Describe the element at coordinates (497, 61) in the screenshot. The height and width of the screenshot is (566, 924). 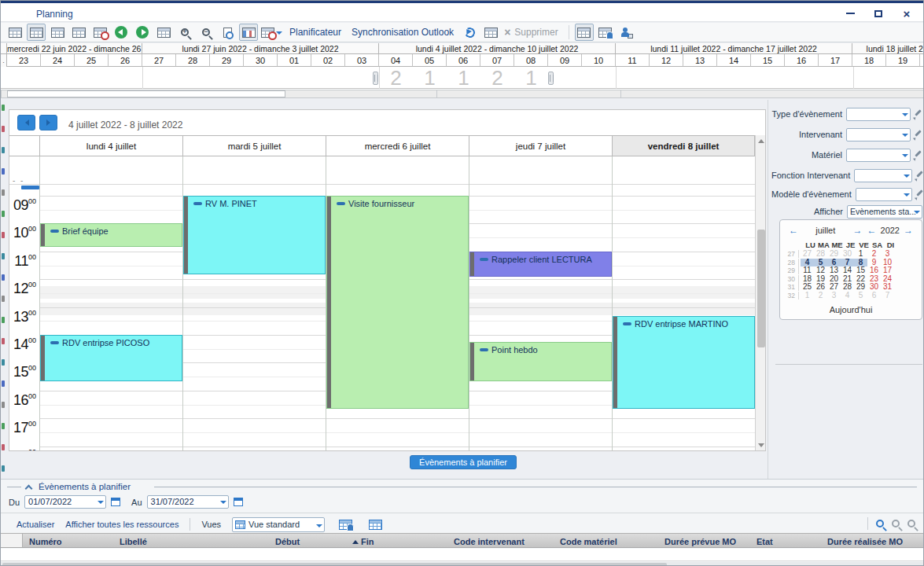
I see `timeline-day-cell: 07` at that location.